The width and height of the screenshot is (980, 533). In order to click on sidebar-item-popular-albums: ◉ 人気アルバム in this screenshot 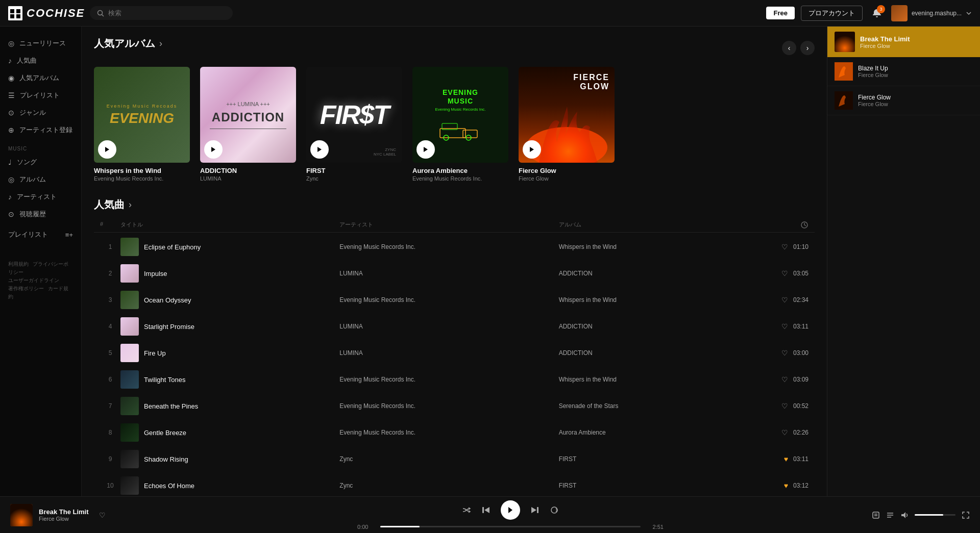, I will do `click(41, 78)`.